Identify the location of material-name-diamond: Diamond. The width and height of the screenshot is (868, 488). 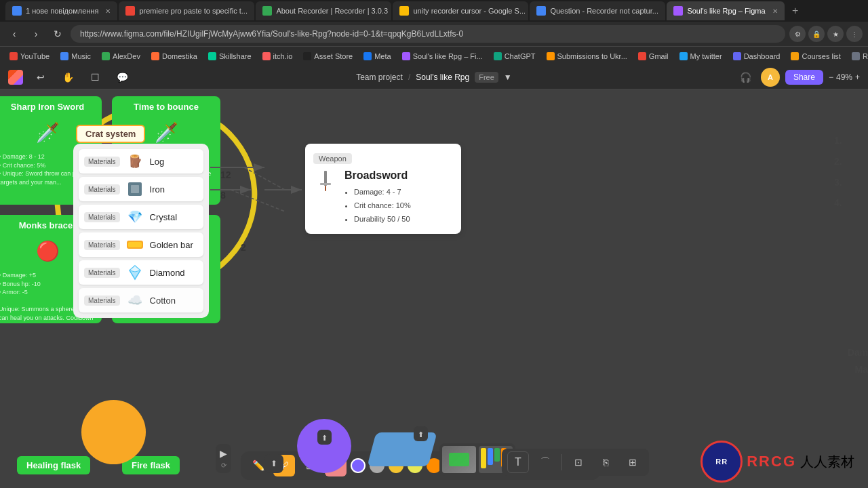
(167, 272).